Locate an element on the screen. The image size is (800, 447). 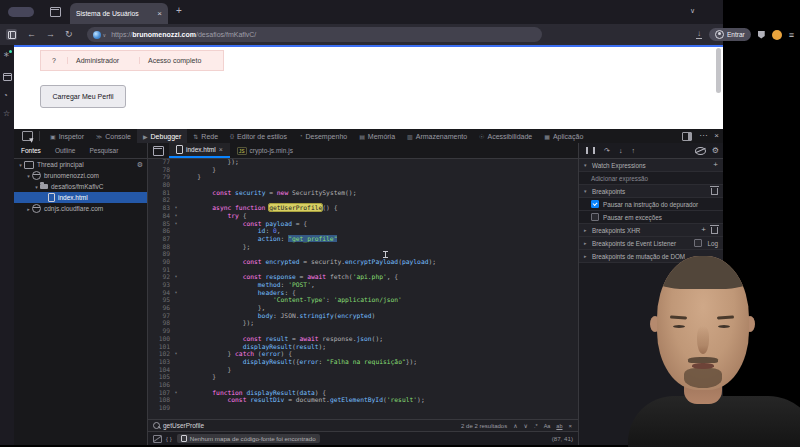
list-tabs-chevron-icon: ∨ is located at coordinates (692, 11).